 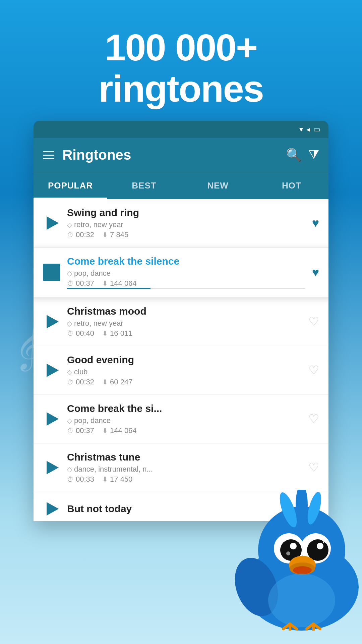 What do you see at coordinates (294, 155) in the screenshot?
I see `search-icon: 🔍` at bounding box center [294, 155].